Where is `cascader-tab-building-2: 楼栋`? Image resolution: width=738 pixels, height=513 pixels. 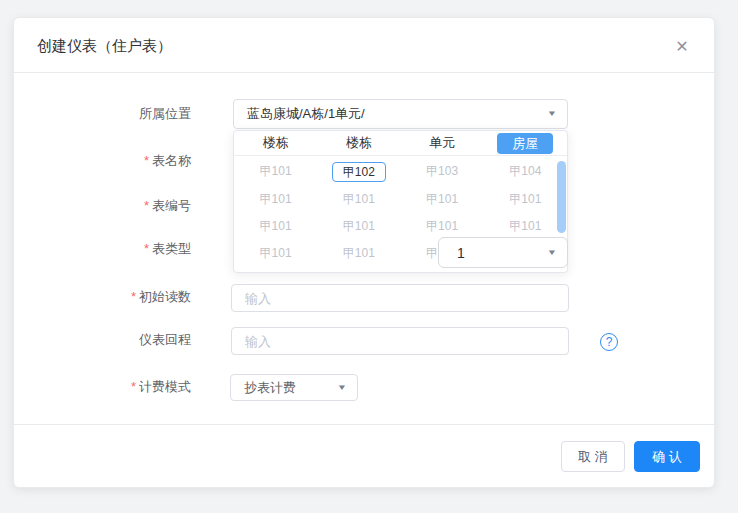 cascader-tab-building-2: 楼栋 is located at coordinates (358, 143).